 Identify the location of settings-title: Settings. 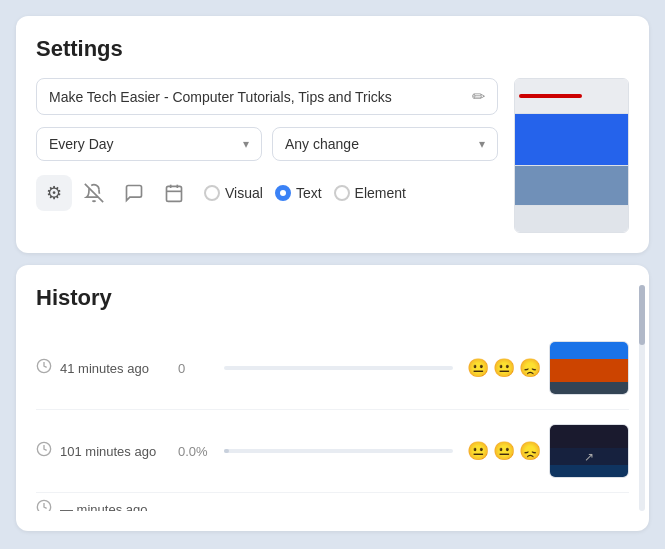
(332, 49).